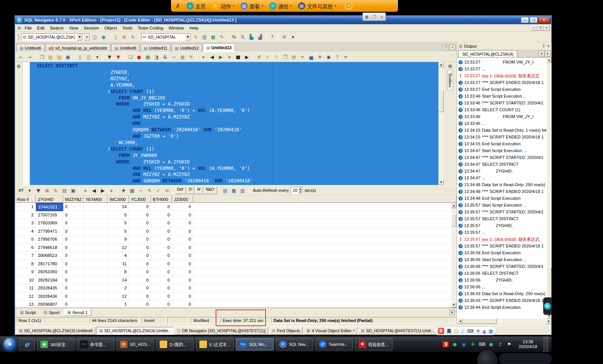 The width and height of the screenshot is (603, 364). What do you see at coordinates (452, 313) in the screenshot?
I see `close-results-icon: ✕` at bounding box center [452, 313].